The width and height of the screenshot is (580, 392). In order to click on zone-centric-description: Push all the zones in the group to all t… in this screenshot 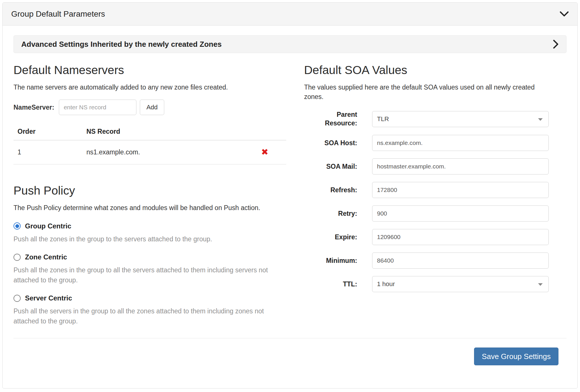, I will do `click(150, 275)`.